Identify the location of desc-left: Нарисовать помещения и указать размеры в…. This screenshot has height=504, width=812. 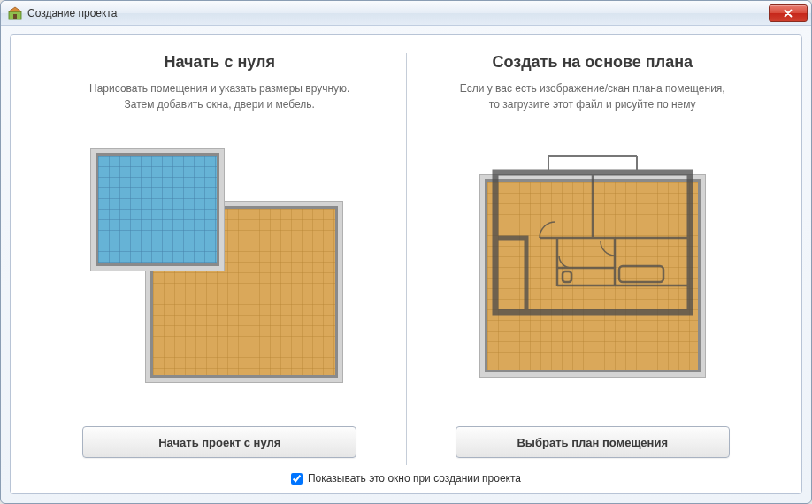
(219, 96).